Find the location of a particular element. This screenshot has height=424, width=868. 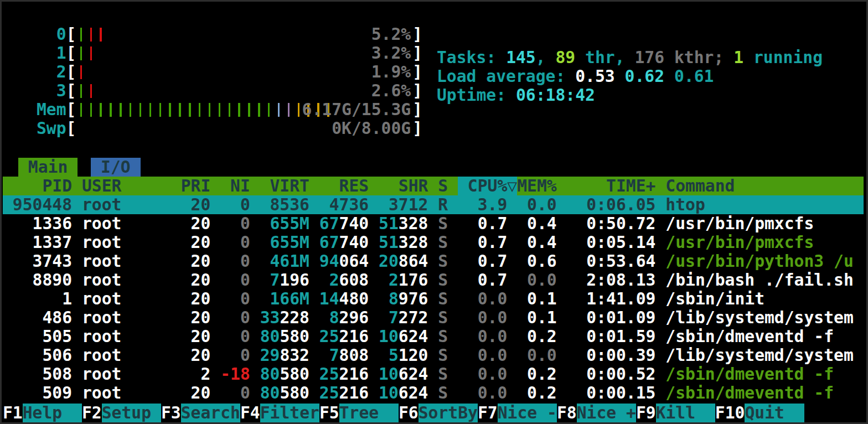

fkey-f7-nice-: F7Nice - is located at coordinates (517, 413).